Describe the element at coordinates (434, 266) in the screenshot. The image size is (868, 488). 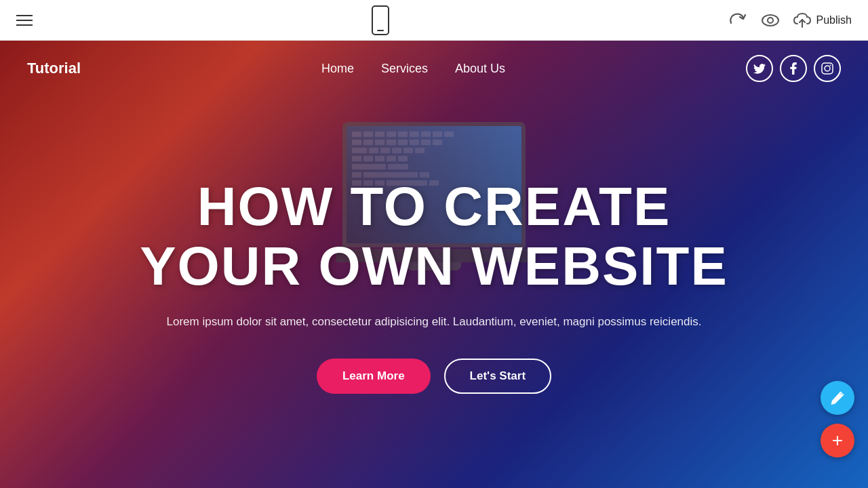
I see `hero-title-line2: YOUR OWN WEBSITE` at that location.